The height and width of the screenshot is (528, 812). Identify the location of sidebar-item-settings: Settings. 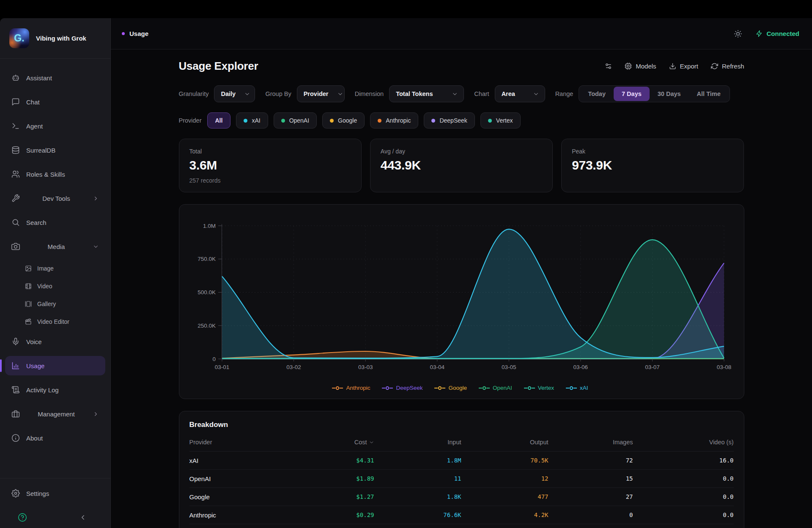
(55, 493).